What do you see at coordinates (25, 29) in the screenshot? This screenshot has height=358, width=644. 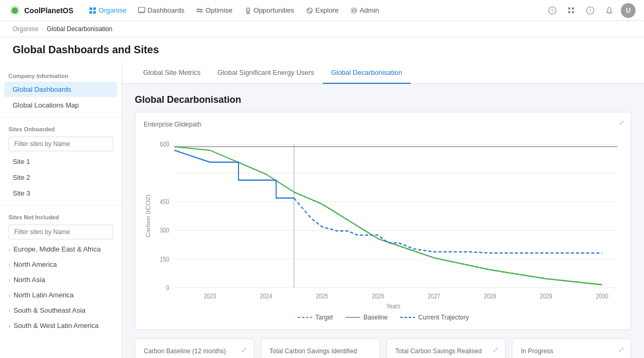 I see `breadcrumb-parent: Organise` at bounding box center [25, 29].